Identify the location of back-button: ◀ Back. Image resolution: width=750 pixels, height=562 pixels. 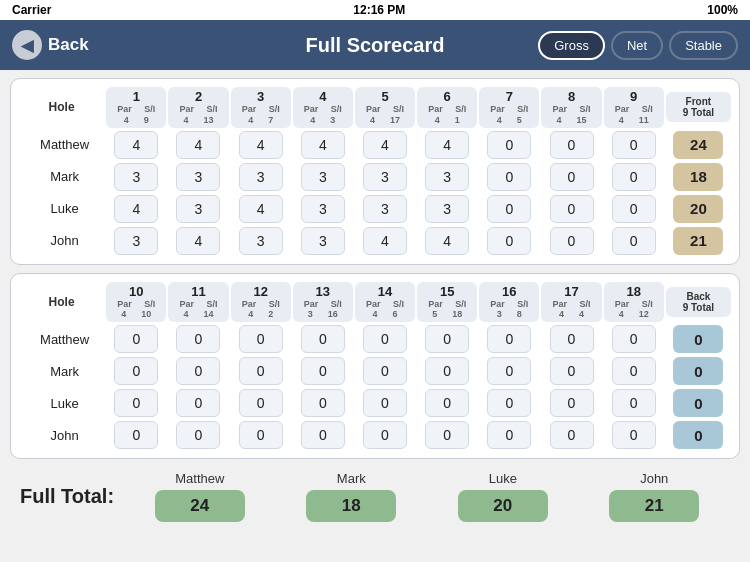
(50, 45).